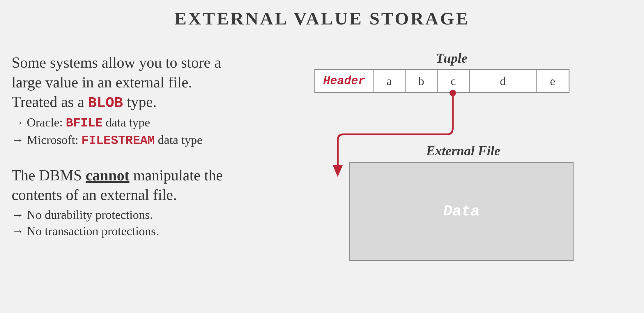  What do you see at coordinates (54, 140) in the screenshot?
I see `sub2-pre: Microsoft:` at bounding box center [54, 140].